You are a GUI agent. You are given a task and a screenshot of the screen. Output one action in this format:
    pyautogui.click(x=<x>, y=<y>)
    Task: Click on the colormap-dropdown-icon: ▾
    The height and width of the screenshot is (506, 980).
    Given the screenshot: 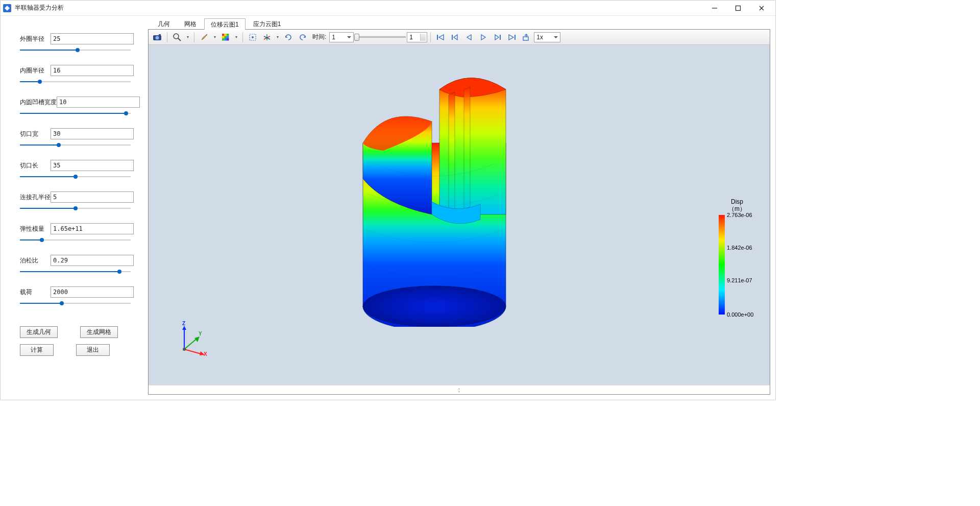 What is the action you would take?
    pyautogui.click(x=236, y=37)
    